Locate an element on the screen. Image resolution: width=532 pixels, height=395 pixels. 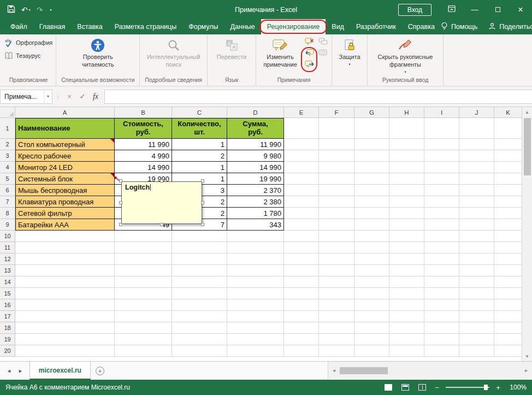
tab-главная: Главная is located at coordinates (52, 27).